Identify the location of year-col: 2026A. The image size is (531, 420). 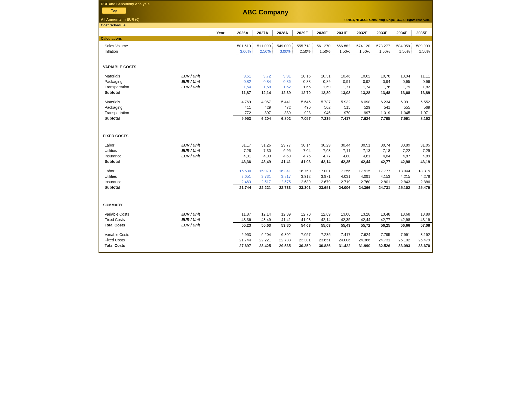
(243, 33).